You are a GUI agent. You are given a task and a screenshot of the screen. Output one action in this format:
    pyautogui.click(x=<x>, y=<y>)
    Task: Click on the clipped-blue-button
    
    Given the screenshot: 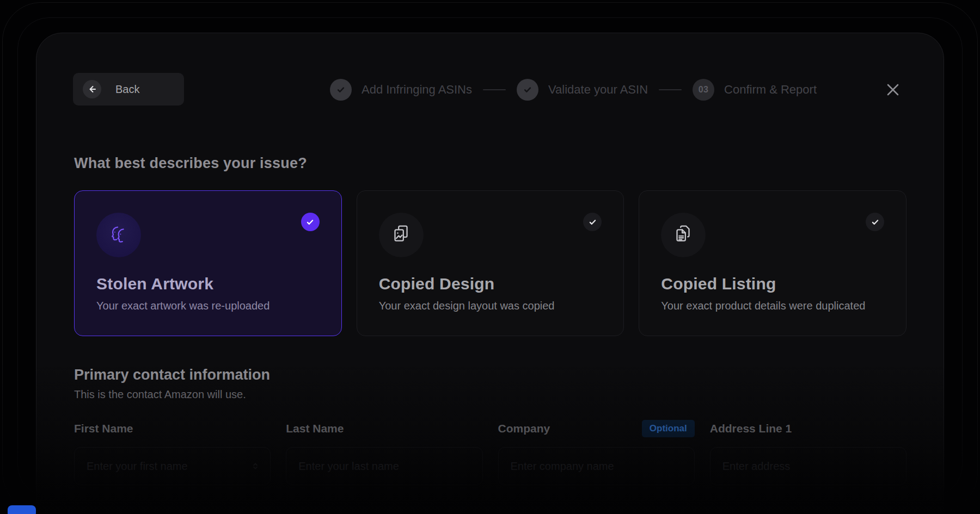 What is the action you would take?
    pyautogui.click(x=22, y=510)
    